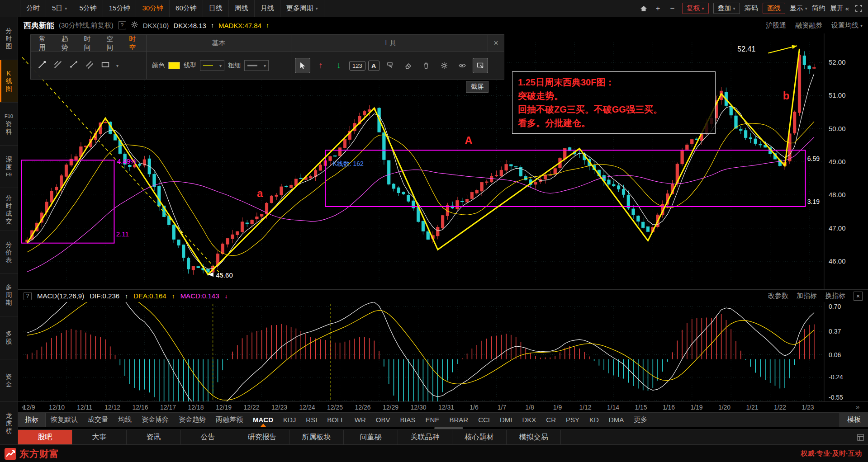  I want to click on bottom-tab-所属板块: 所属板块, so click(317, 437).